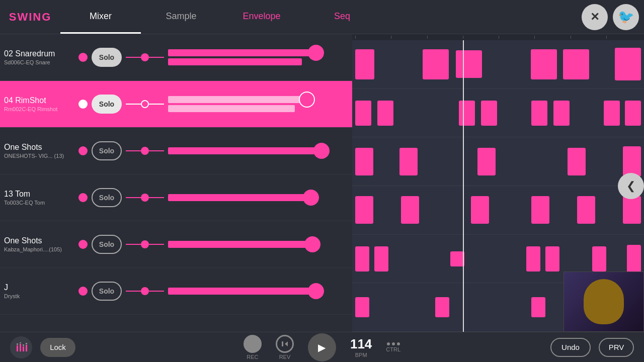 This screenshot has width=644, height=362. Describe the element at coordinates (145, 291) in the screenshot. I see `pan-control` at that location.